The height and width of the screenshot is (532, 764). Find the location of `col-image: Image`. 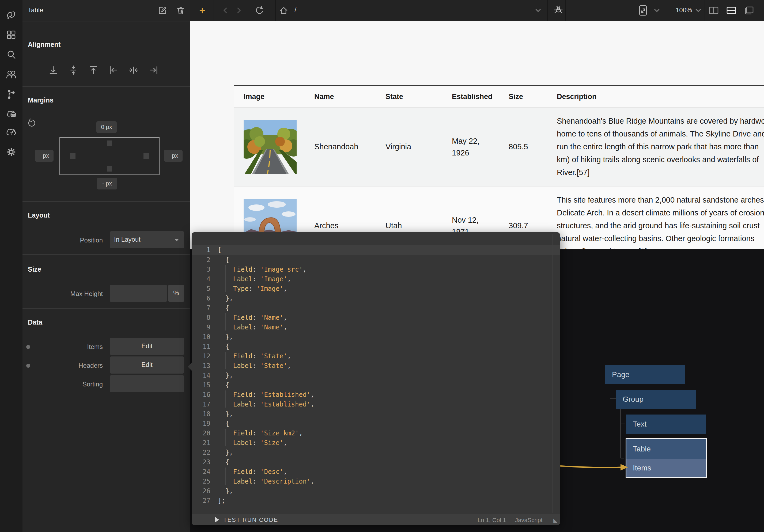

col-image: Image is located at coordinates (254, 96).